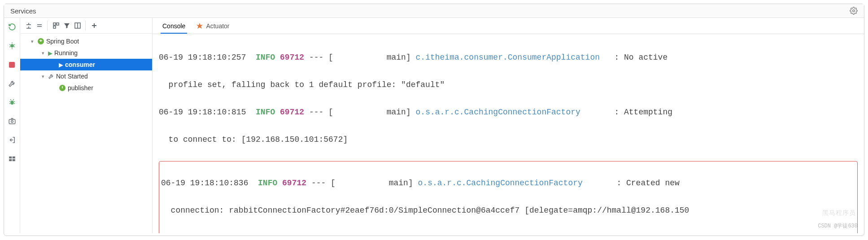 The width and height of the screenshot is (868, 240). What do you see at coordinates (66, 53) in the screenshot?
I see `tree-label: Running` at bounding box center [66, 53].